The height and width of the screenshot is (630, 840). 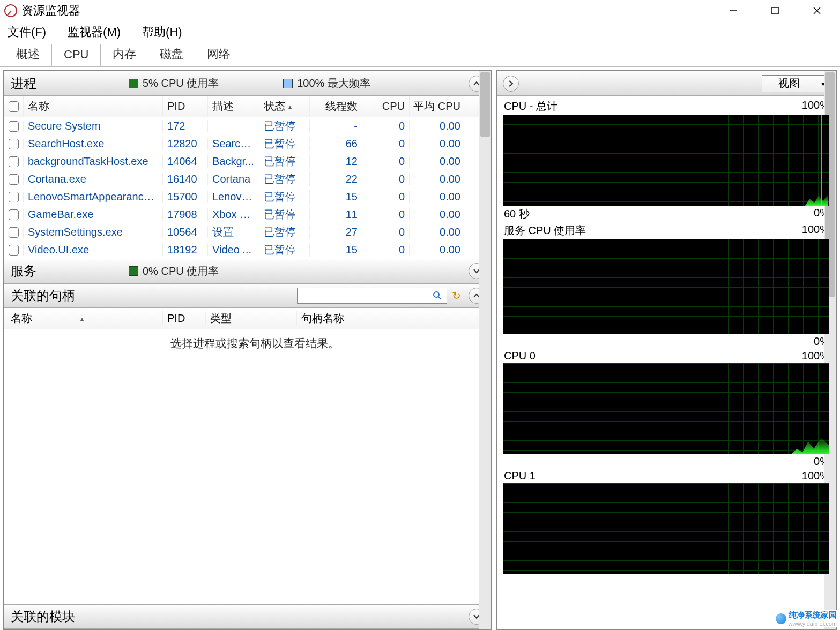 I want to click on handles-search-input, so click(x=372, y=296).